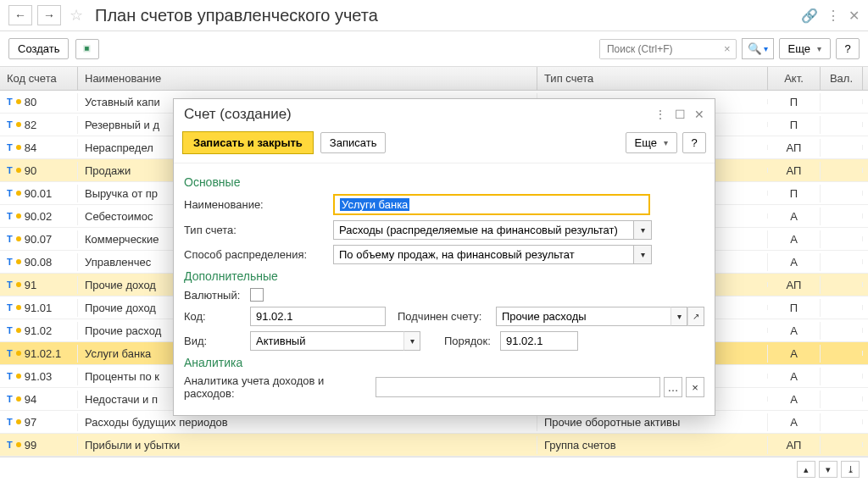 Image resolution: width=868 pixels, height=493 pixels. I want to click on parent-value, so click(583, 317).